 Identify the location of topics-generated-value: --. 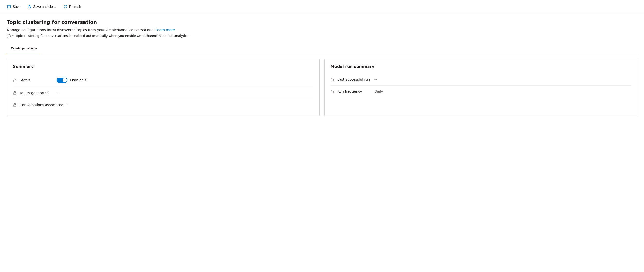
(58, 93).